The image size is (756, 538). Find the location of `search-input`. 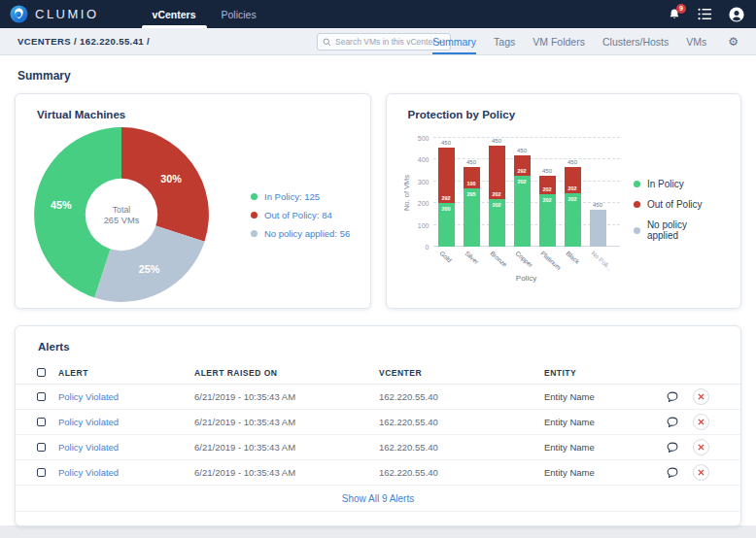

search-input is located at coordinates (387, 42).